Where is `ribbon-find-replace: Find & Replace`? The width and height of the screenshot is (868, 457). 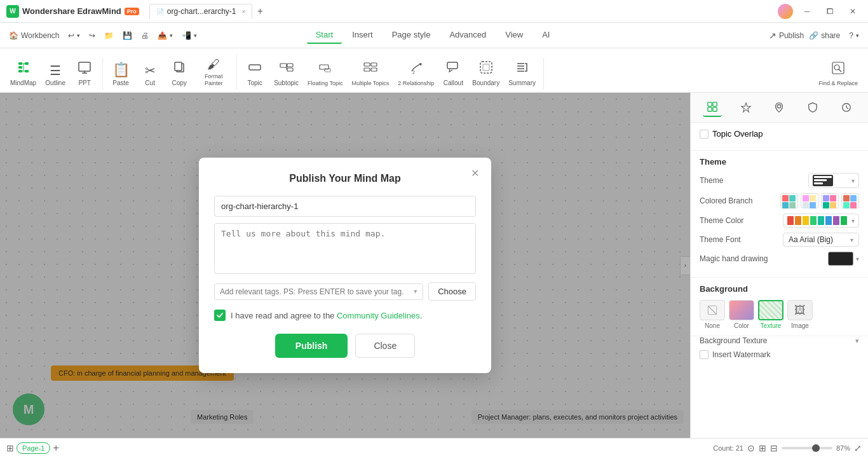 ribbon-find-replace: Find & Replace is located at coordinates (838, 74).